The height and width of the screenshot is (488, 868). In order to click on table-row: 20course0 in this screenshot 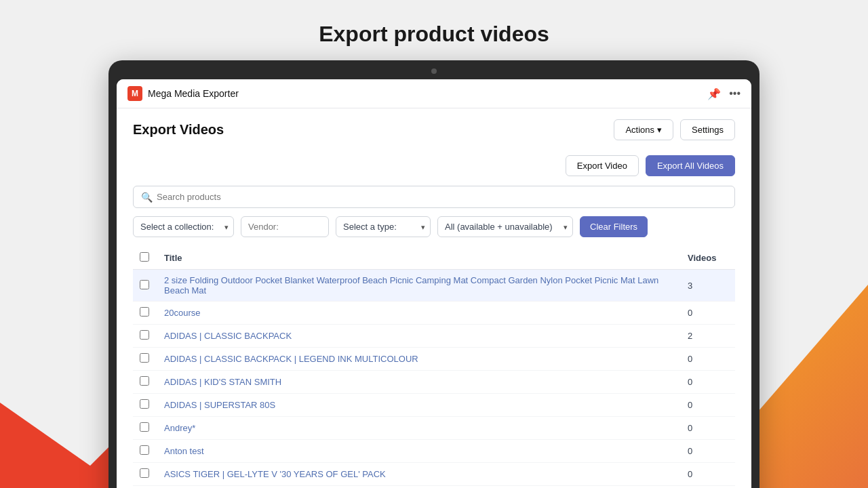, I will do `click(434, 313)`.